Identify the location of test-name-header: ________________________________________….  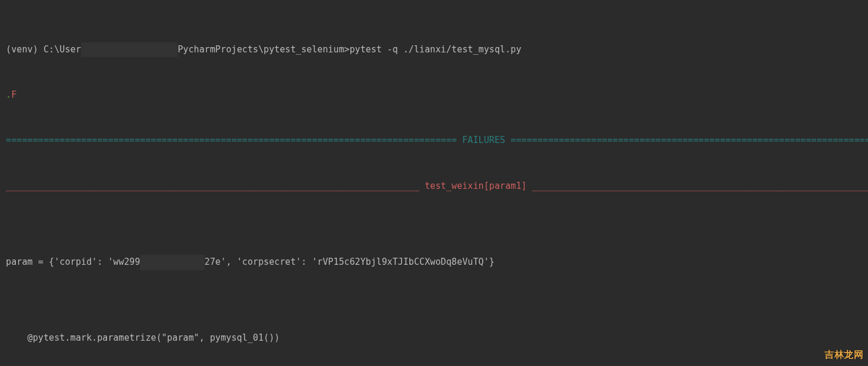
(434, 187).